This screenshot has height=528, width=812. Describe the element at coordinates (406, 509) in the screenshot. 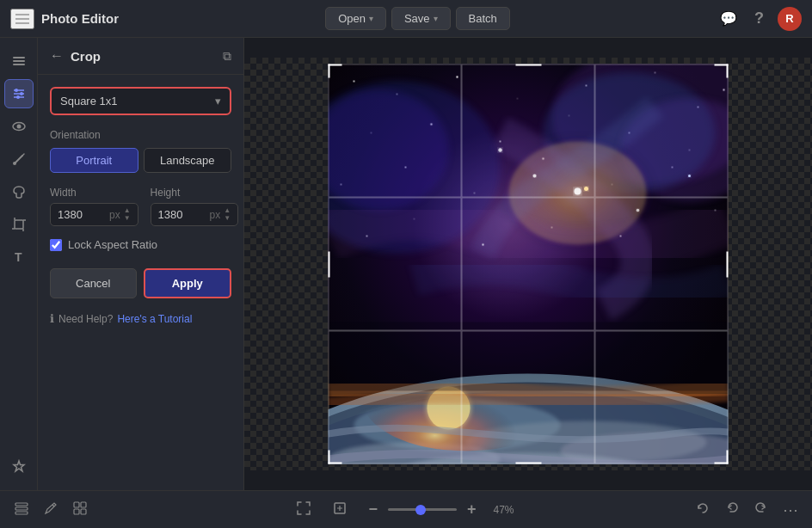

I see `bottom-bar: − + 47% ⋯` at that location.